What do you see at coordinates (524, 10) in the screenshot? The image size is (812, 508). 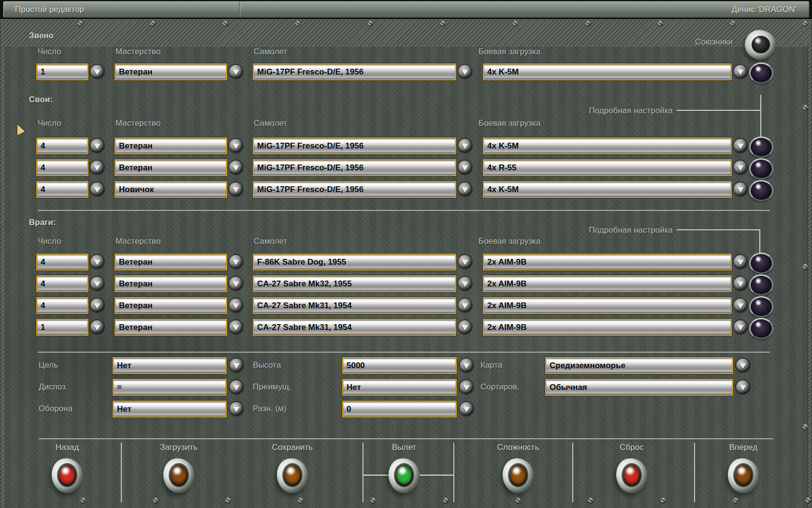 I see `tab-player-name: Денис 'DRAGON'` at bounding box center [524, 10].